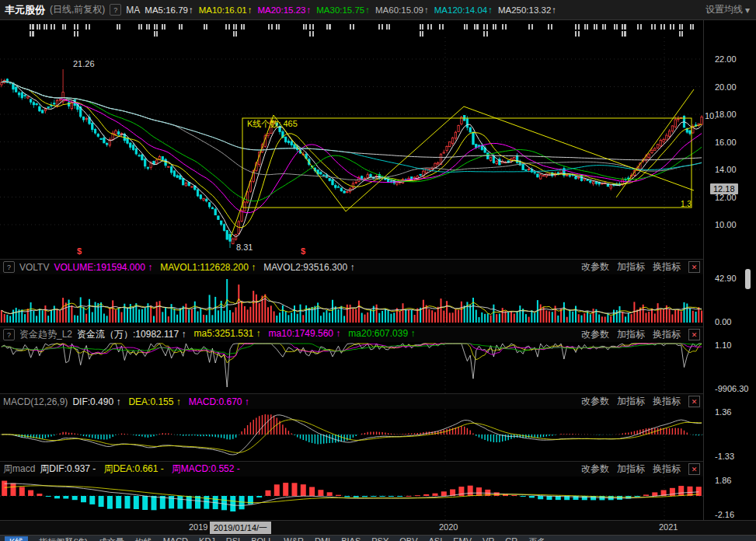 The height and width of the screenshot is (541, 756). I want to click on macd-chart, so click(351, 435).